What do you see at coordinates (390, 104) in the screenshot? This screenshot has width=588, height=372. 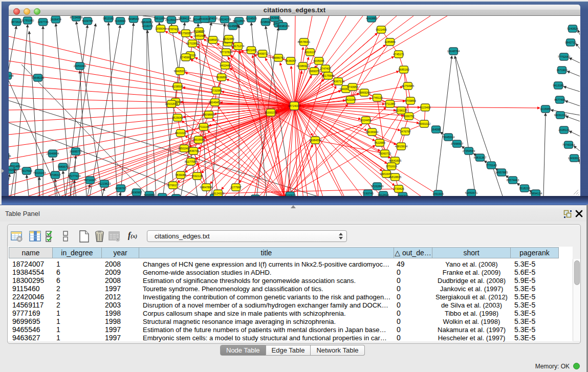 I see `svg-text: 4711382` at bounding box center [390, 104].